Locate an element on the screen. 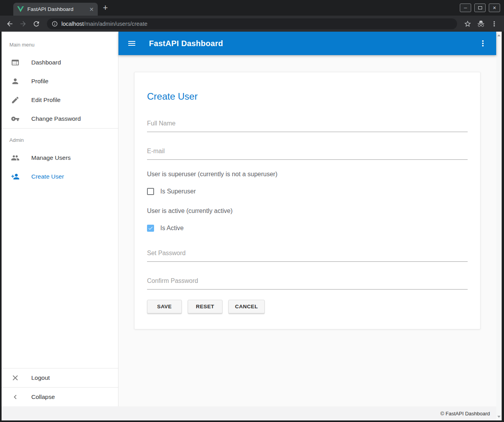  url-host: localhost is located at coordinates (73, 24).